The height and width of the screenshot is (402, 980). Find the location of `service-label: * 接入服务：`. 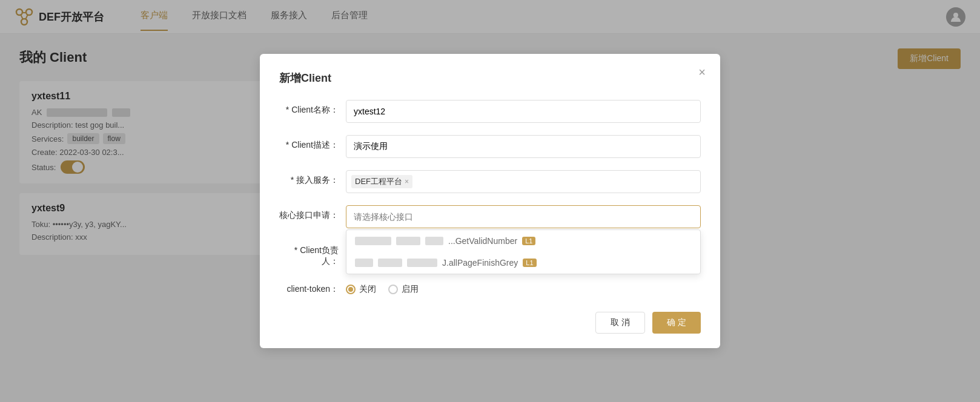

service-label: * 接入服务： is located at coordinates (313, 178).